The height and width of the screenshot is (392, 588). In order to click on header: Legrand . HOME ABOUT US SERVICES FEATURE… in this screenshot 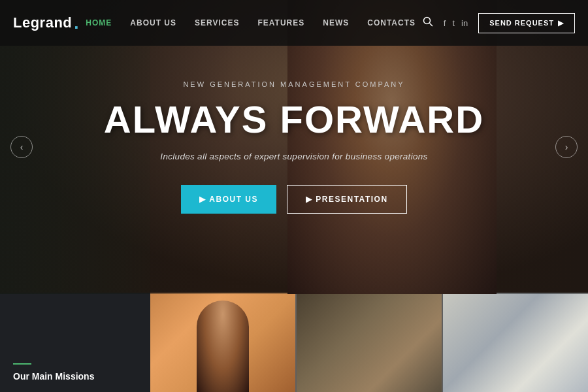, I will do `click(294, 23)`.